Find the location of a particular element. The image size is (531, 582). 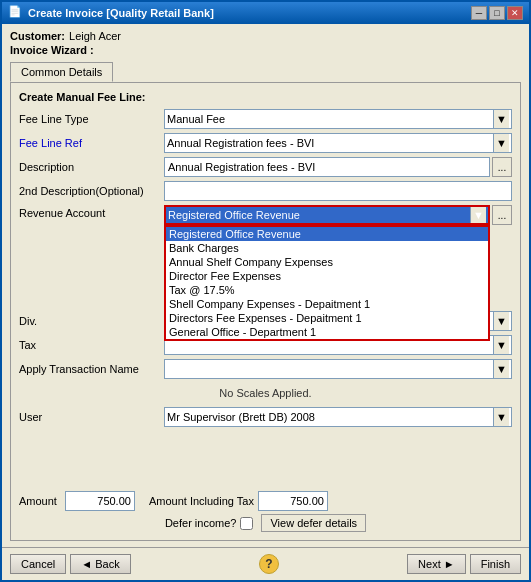

close-button: ✕ is located at coordinates (515, 13).